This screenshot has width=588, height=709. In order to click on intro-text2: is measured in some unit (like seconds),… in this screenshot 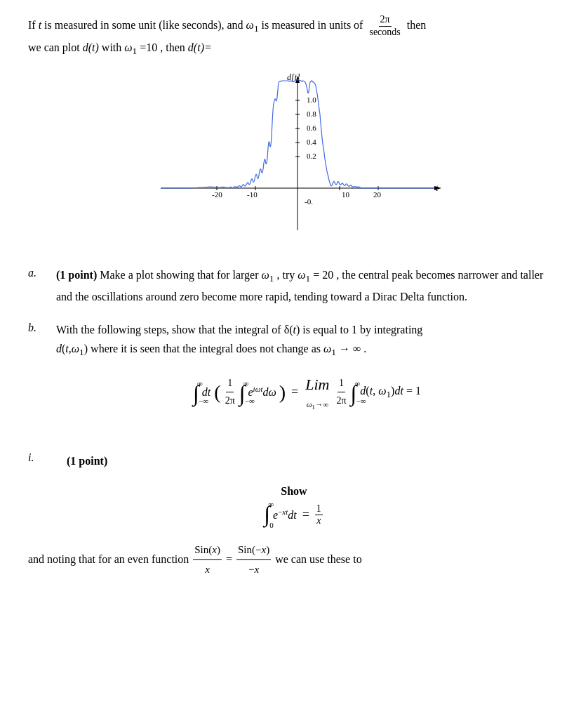, I will do `click(144, 25)`.